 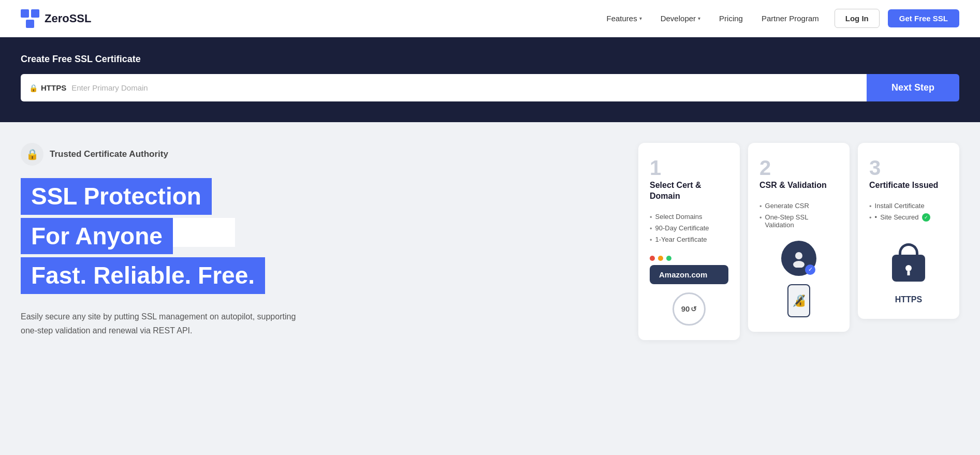 I want to click on step-visual-3: HTTPS, so click(x=909, y=269).